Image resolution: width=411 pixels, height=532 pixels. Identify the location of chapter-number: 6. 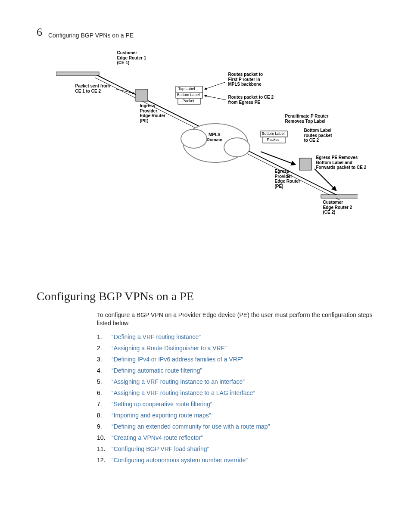
(40, 32).